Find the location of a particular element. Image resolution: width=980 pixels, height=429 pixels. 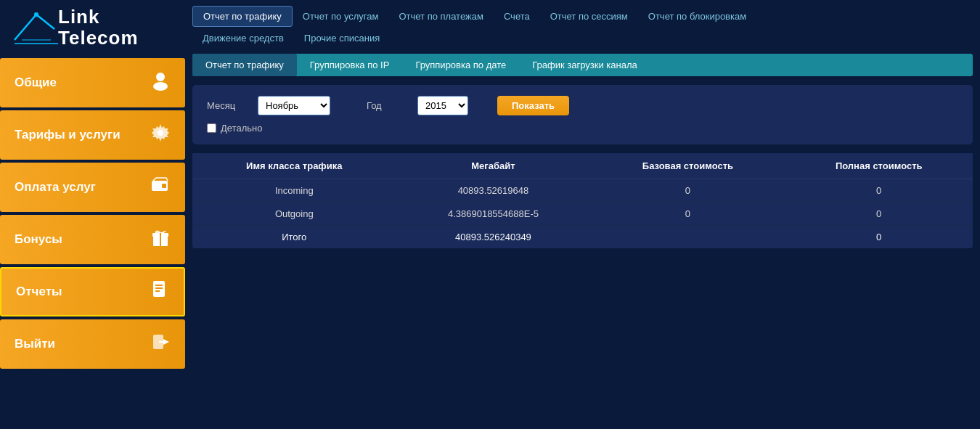

logo-line2: Telecom is located at coordinates (99, 38).